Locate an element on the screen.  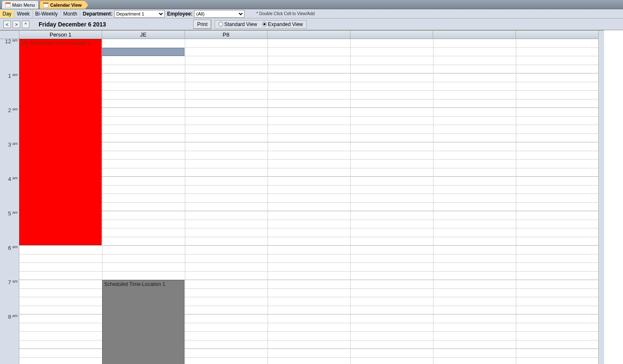
employee-label: Employee: is located at coordinates (180, 14).